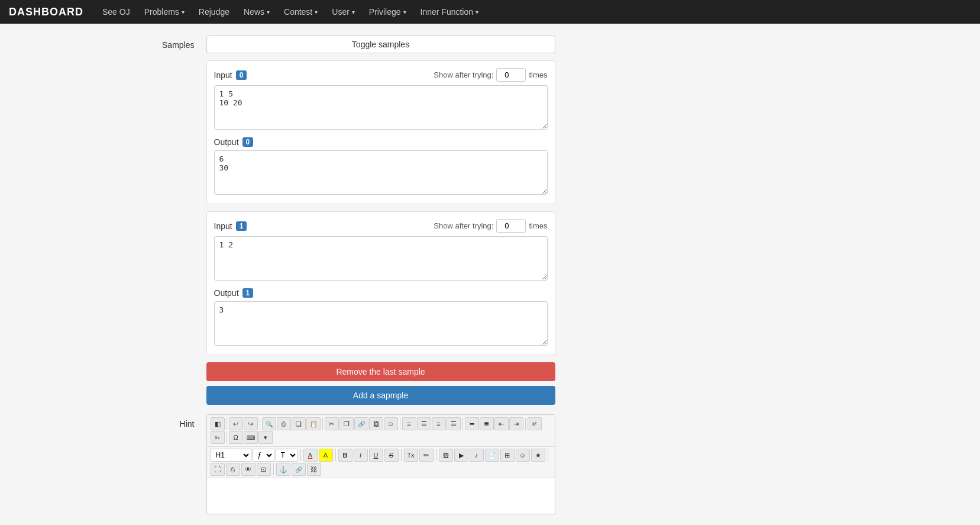  What do you see at coordinates (381, 496) in the screenshot?
I see `hint-editor-area` at bounding box center [381, 496].